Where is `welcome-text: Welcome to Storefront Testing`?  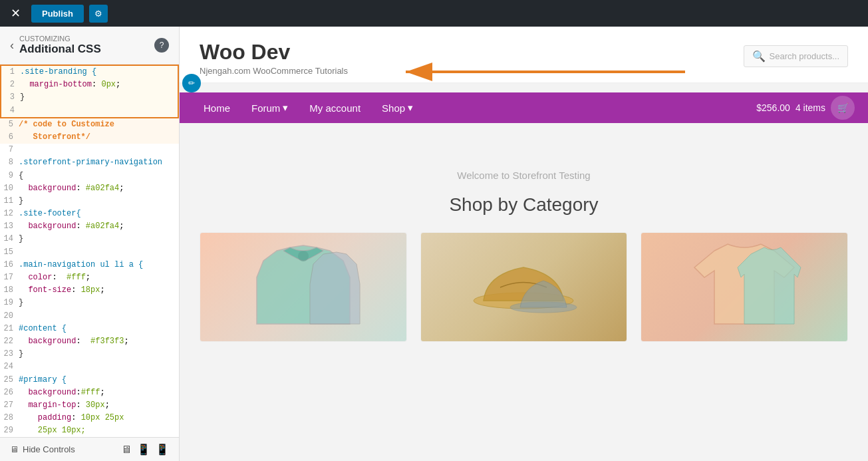 welcome-text: Welcome to Storefront Testing is located at coordinates (524, 169).